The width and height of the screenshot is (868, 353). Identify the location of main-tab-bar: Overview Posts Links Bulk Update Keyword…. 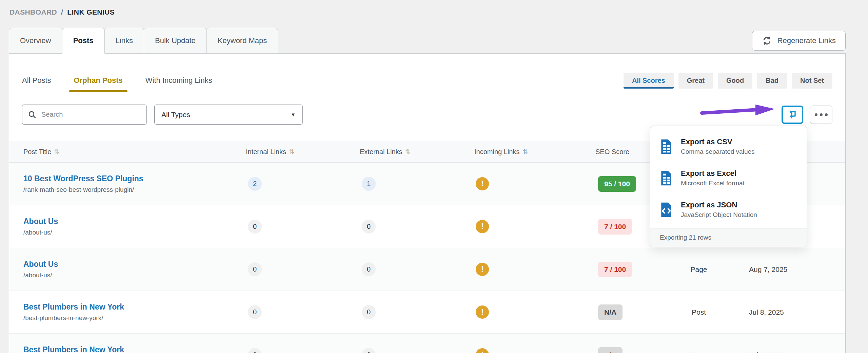
(427, 41).